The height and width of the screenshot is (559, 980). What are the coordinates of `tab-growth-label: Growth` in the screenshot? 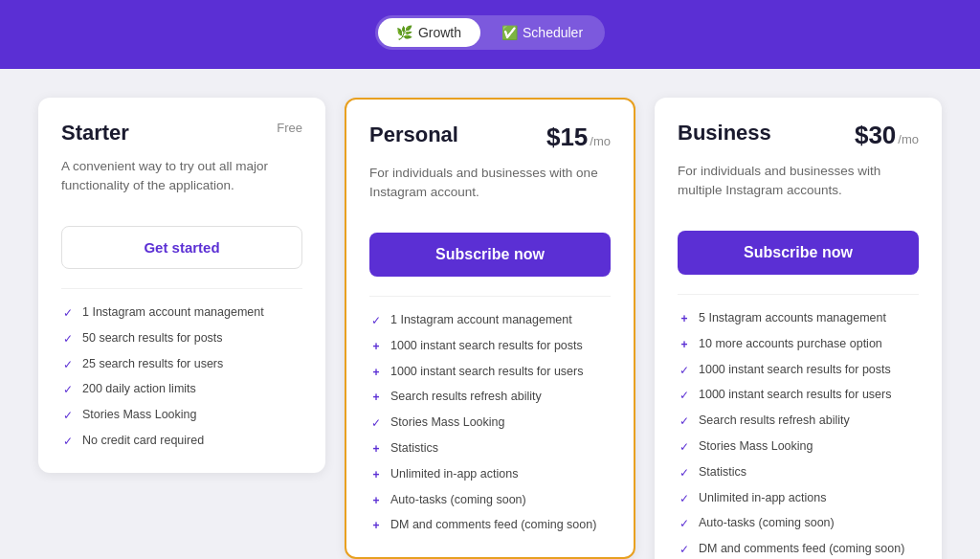 It's located at (440, 33).